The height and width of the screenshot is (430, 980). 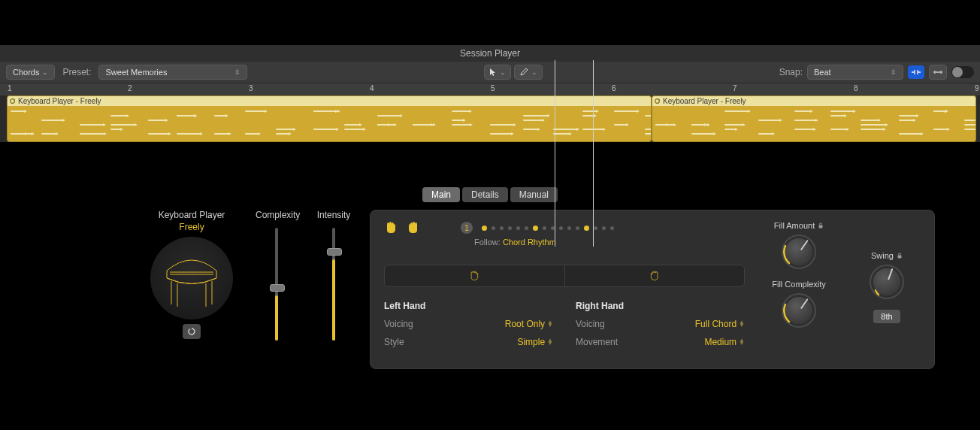 What do you see at coordinates (548, 229) in the screenshot?
I see `pattern-dots` at bounding box center [548, 229].